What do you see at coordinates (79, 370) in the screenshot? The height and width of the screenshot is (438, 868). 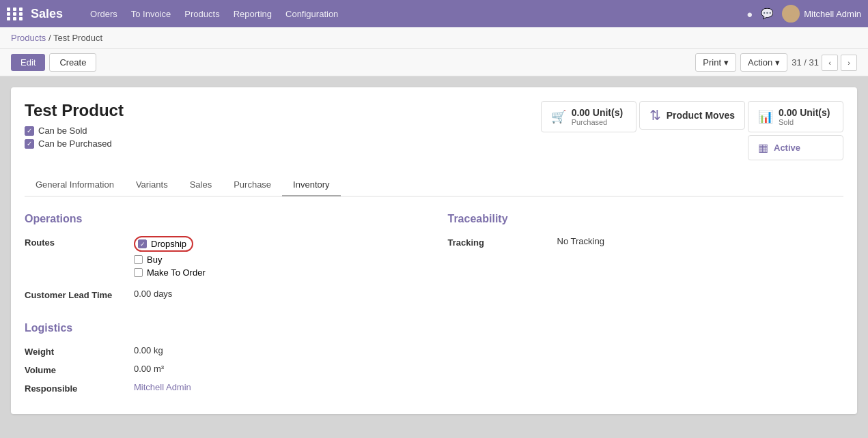 I see `volume-label: Volume` at bounding box center [79, 370].